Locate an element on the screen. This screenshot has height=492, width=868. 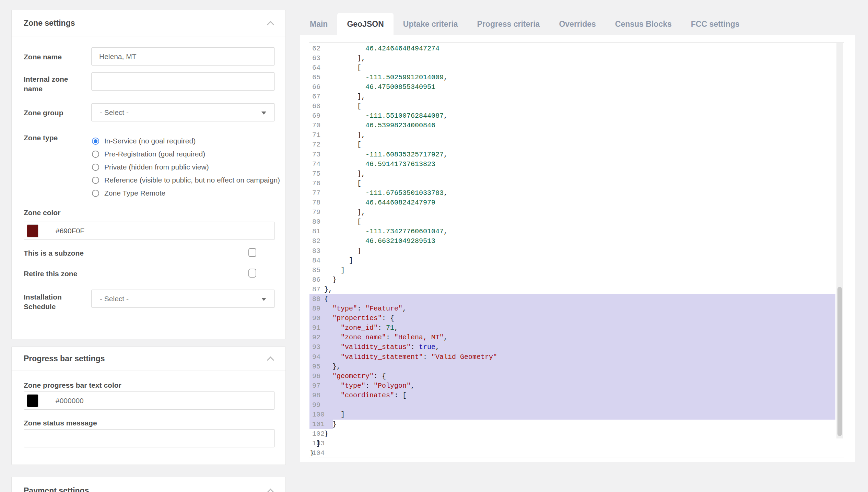
tab-census-blocks: Census Blocks is located at coordinates (644, 24).